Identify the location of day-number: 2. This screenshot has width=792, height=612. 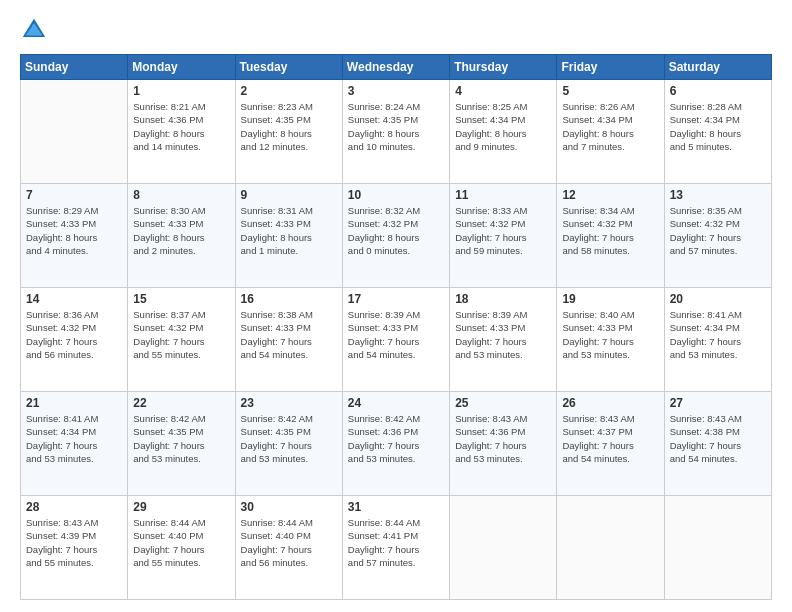
(289, 91).